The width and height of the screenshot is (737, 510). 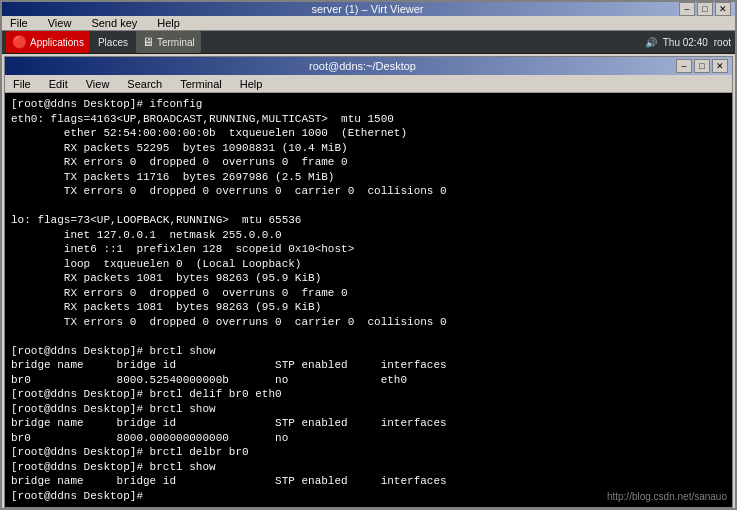 What do you see at coordinates (720, 66) in the screenshot?
I see `terminal-close-btn: ✕` at bounding box center [720, 66].